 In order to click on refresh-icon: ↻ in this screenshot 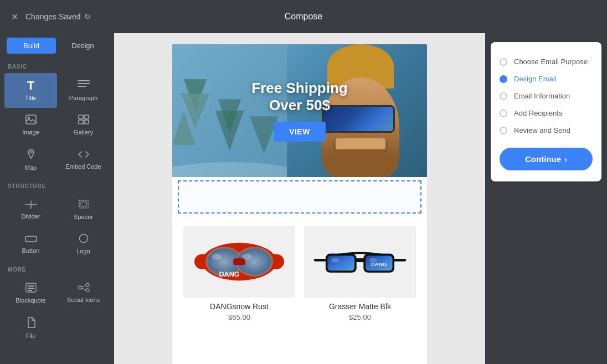, I will do `click(88, 17)`.